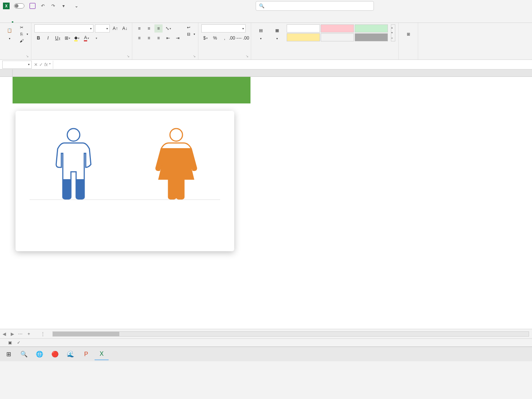 Image resolution: width=532 pixels, height=399 pixels. What do you see at coordinates (291, 334) in the screenshot?
I see `horizontal-scrollbar` at bounding box center [291, 334].